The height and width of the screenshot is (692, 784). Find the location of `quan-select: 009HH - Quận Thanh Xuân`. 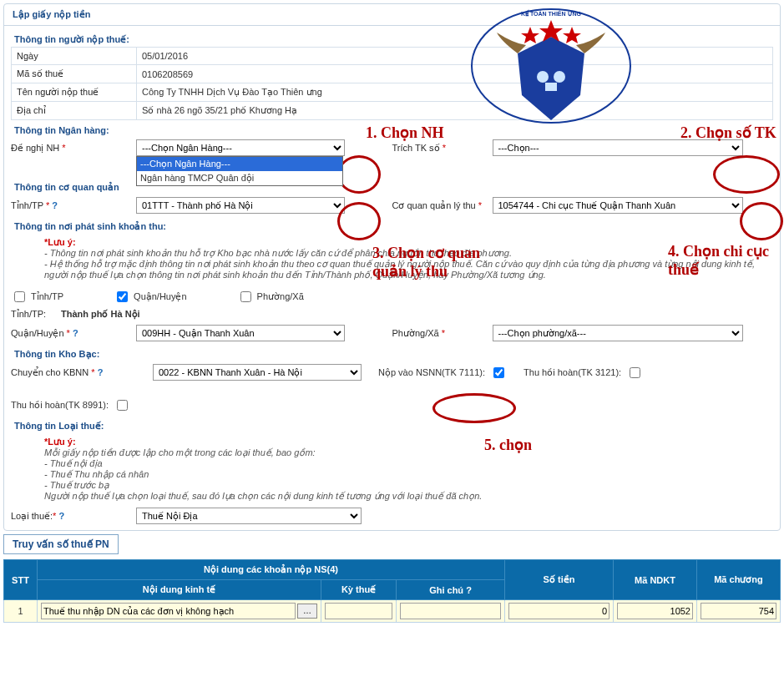

quan-select: 009HH - Quận Thanh Xuân is located at coordinates (240, 333).